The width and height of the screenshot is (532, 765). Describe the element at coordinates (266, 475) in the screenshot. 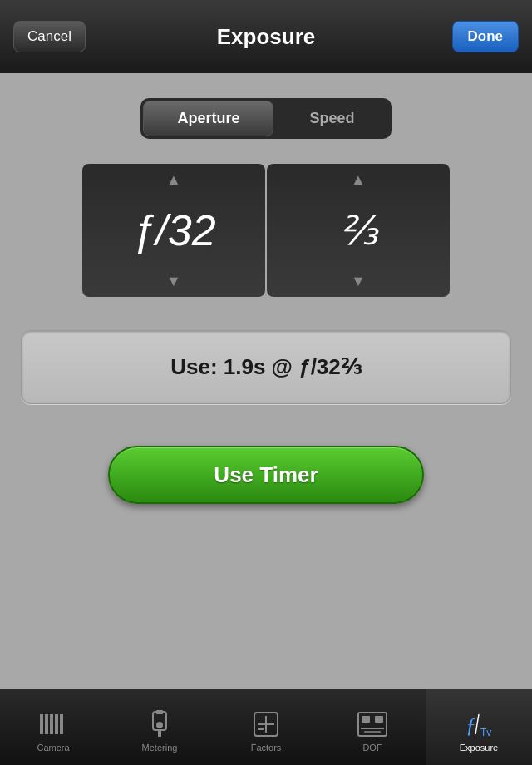

I see `use-timer-button: Use Timer` at that location.